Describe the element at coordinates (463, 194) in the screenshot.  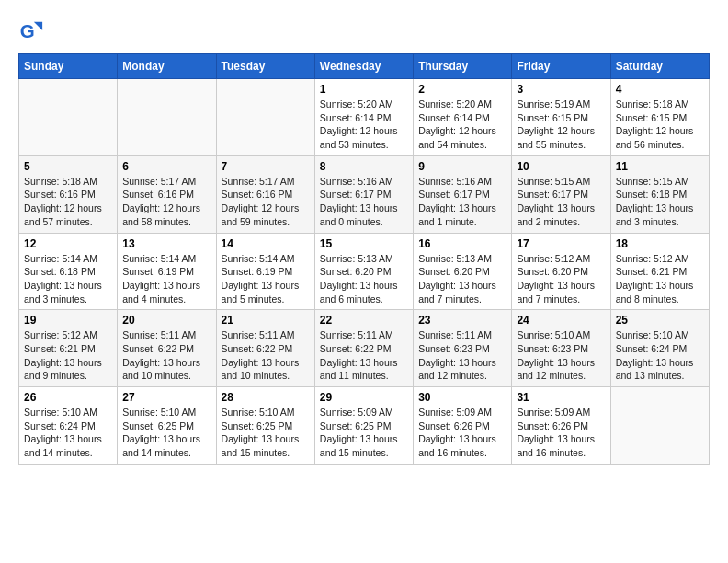
I see `calendar-cell: 9Sunrise: 5:16 AM Sunset: 6:17 PM Daylig…` at that location.